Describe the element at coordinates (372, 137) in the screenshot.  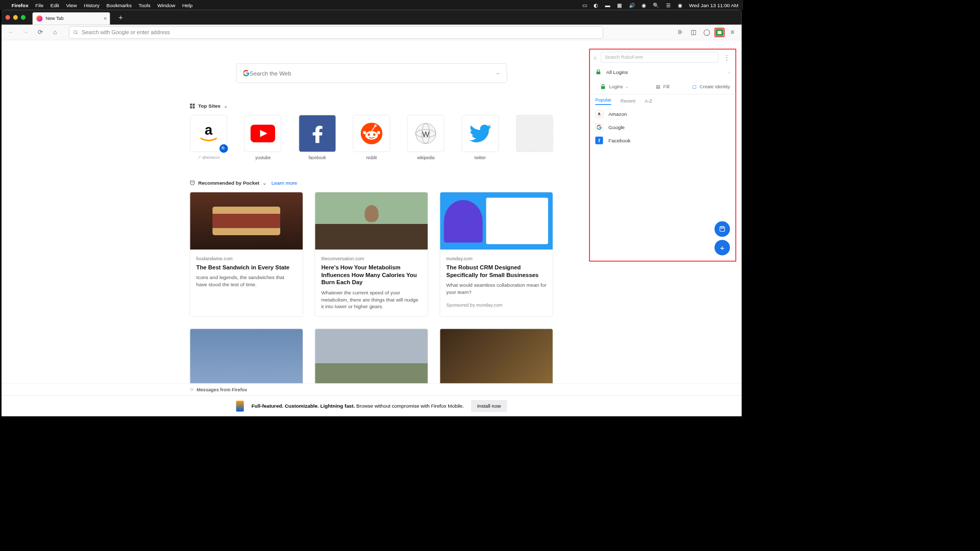
I see `top-sites-grid: a 🔍 ↗@amazon youtube facebook reddit W w…` at that location.